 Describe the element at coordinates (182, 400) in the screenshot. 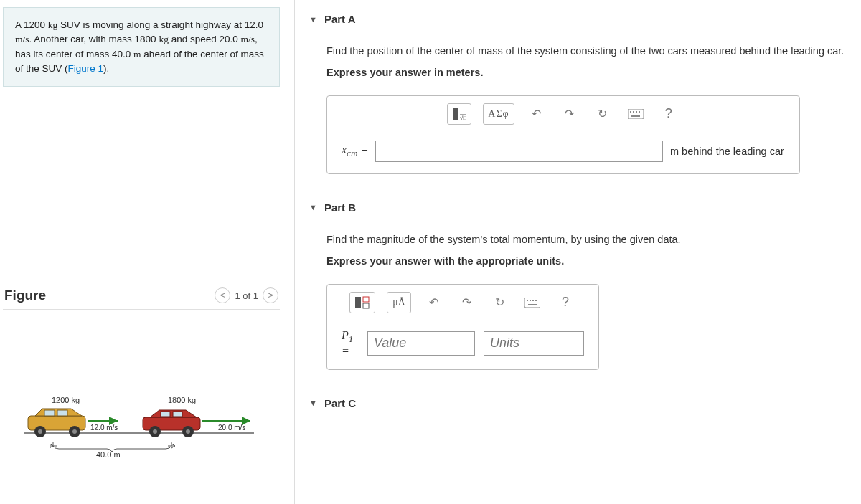

I see `car-mass-label: 1800 kg` at that location.